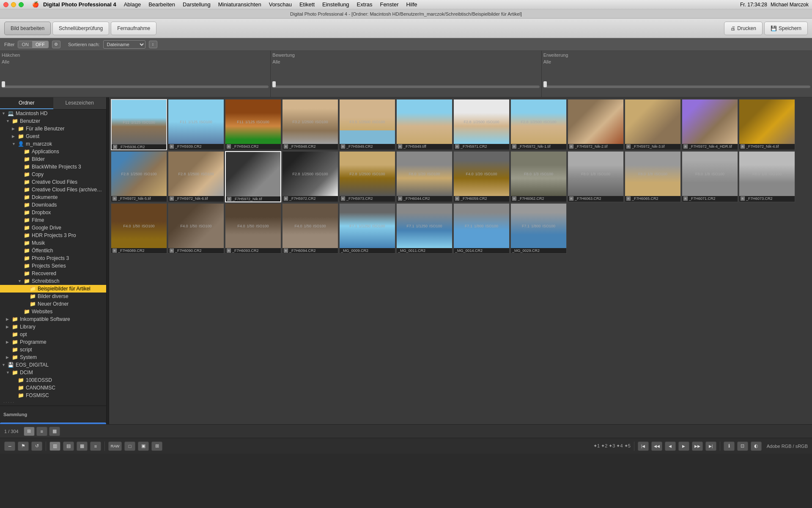 The height and width of the screenshot is (508, 812). I want to click on sidebar-item-alle-benutzer: ▶ 📁 Für alle Benutzer, so click(53, 129).